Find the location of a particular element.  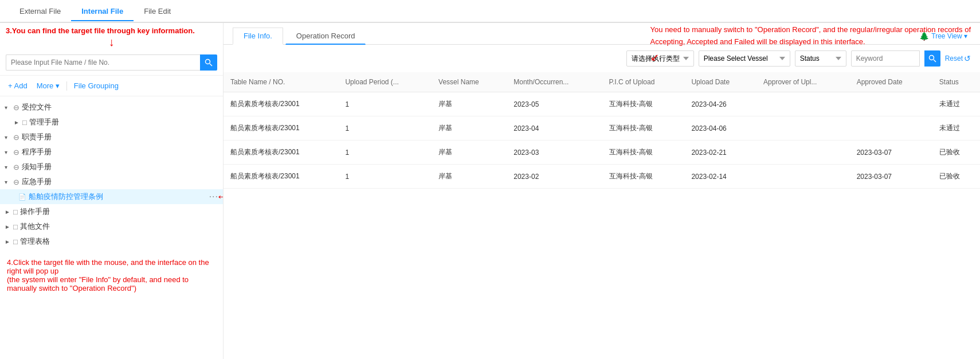

tree-node-label: 操作手册 is located at coordinates (35, 212).